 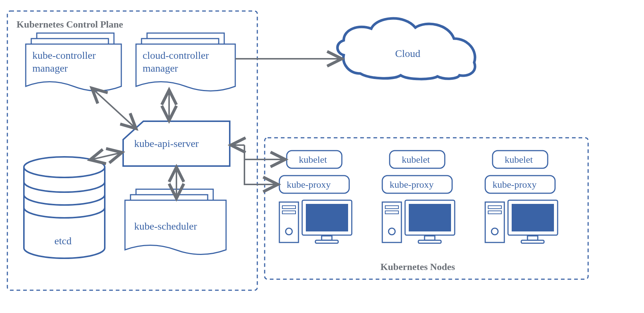 I want to click on node-2-kubeproxy-label: kube-proxy, so click(x=412, y=184).